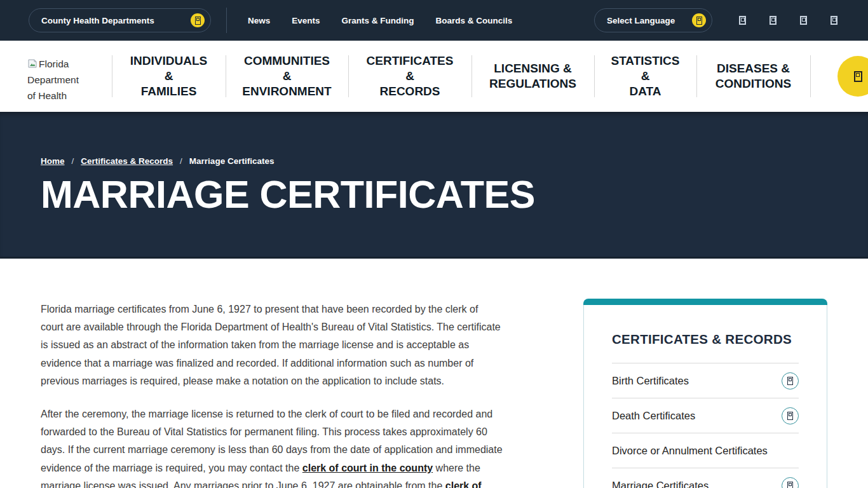 This screenshot has height=488, width=868. I want to click on divider, so click(226, 20).